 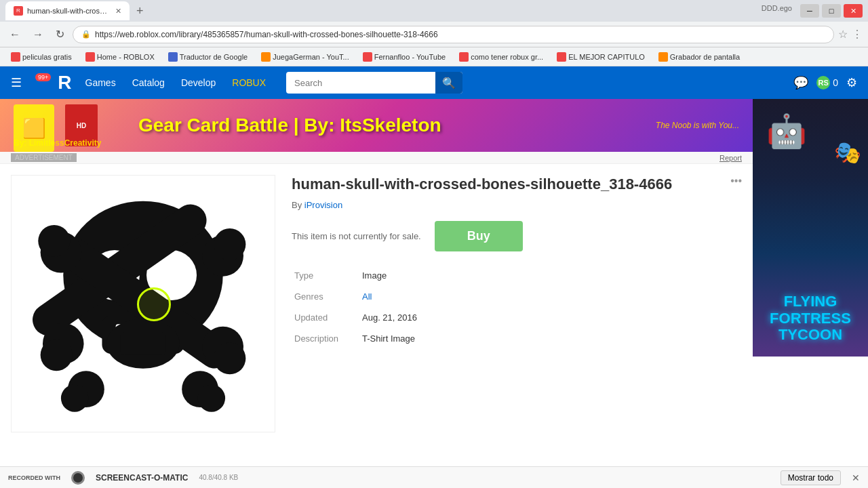 I want to click on new-tab-button: +, so click(x=140, y=11).